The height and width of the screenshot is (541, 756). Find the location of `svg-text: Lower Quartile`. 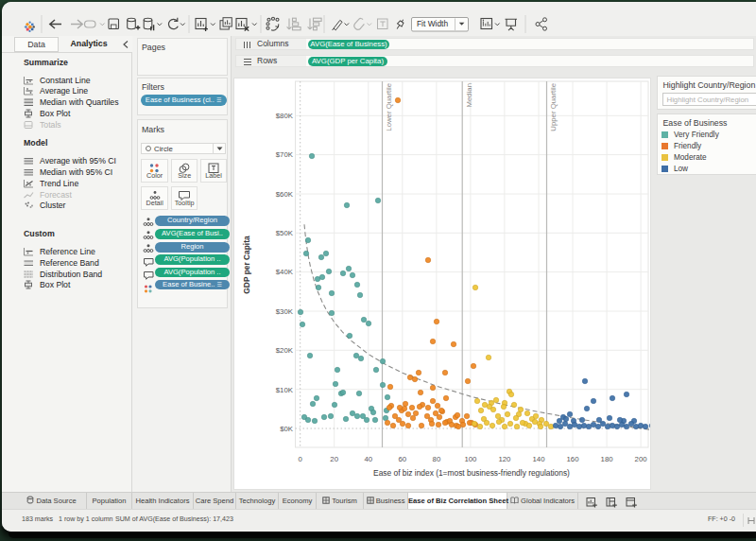

svg-text: Lower Quartile is located at coordinates (389, 108).